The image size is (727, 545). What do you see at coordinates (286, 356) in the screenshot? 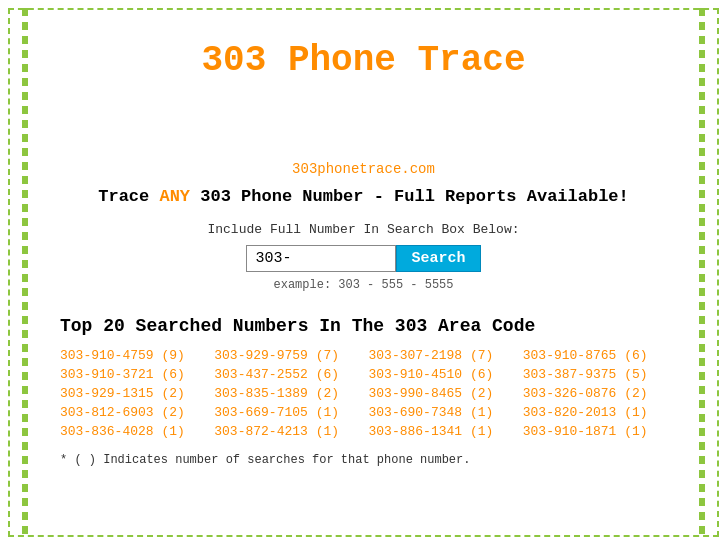
I see `number-link: 303-929-9759 (7)` at bounding box center [286, 356].